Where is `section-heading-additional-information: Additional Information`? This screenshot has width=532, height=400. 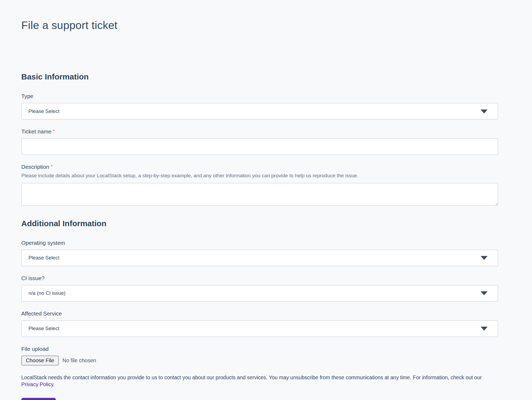
section-heading-additional-information: Additional Information is located at coordinates (260, 224).